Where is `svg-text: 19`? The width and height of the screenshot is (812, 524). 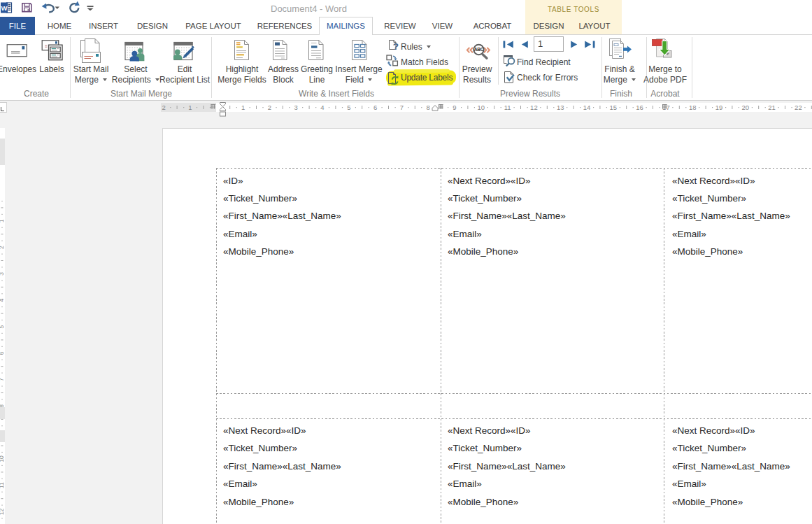
svg-text: 19 is located at coordinates (719, 108).